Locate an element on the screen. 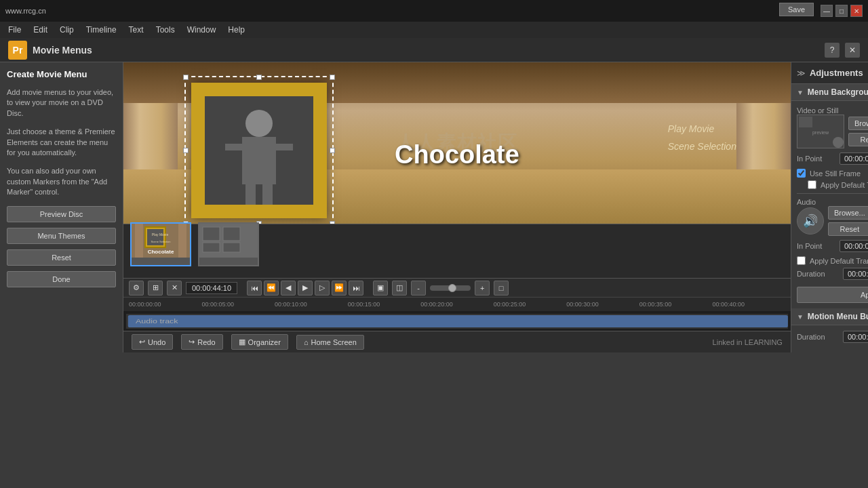 This screenshot has width=868, height=488. preview-disc-button: Preview Disc is located at coordinates (61, 214).